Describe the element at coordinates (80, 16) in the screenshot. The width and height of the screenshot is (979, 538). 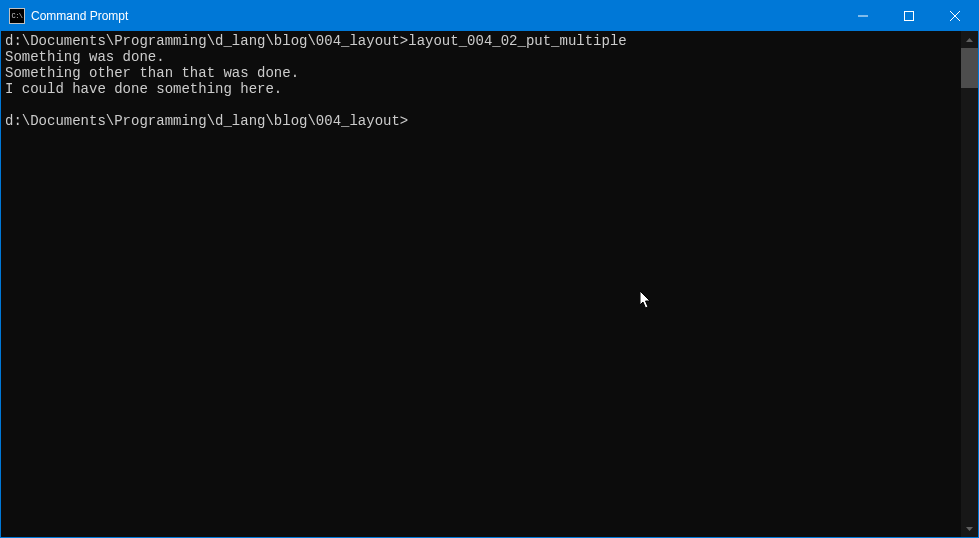
I see `window-title: Command Prompt` at that location.